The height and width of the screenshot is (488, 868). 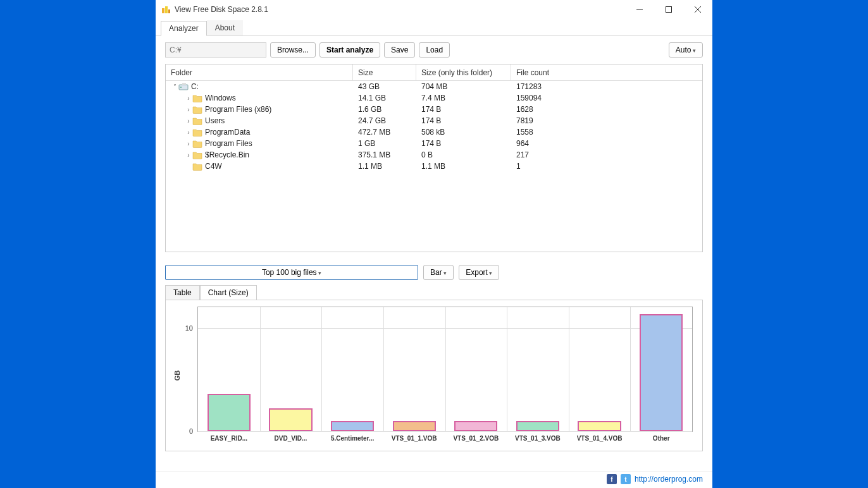 I want to click on grid-header: Folder Size Size (only this folder) File…, so click(x=434, y=73).